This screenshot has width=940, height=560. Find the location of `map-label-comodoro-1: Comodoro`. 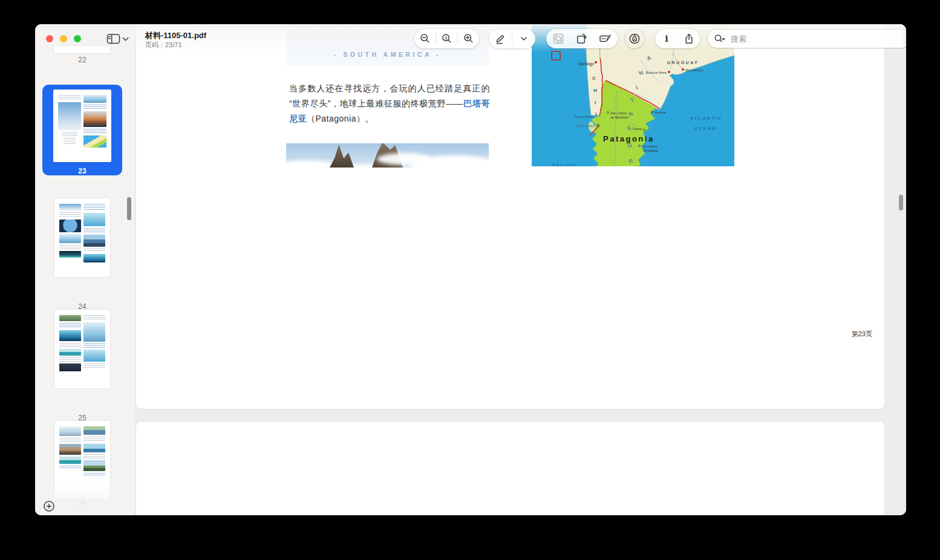

map-label-comodoro-1: Comodoro is located at coordinates (650, 146).